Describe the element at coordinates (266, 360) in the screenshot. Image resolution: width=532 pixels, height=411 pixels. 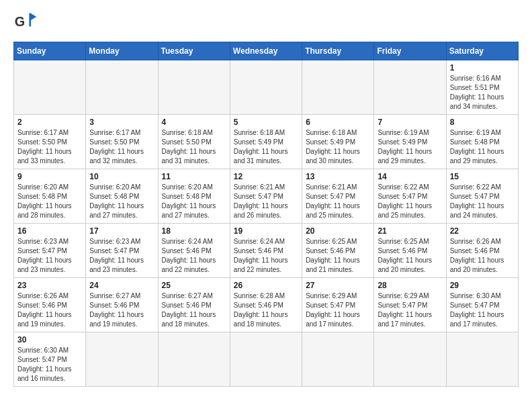
I see `calendar-week-5: 30Sunrise: 6:30 AM Sunset: 5:47 PM Dayli…` at that location.